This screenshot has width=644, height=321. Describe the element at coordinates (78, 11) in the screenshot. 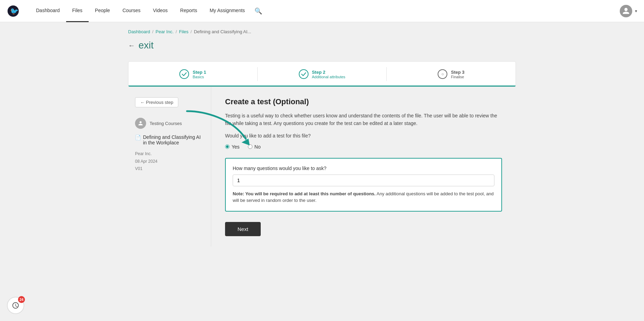

I see `nav-item-files: Files` at that location.